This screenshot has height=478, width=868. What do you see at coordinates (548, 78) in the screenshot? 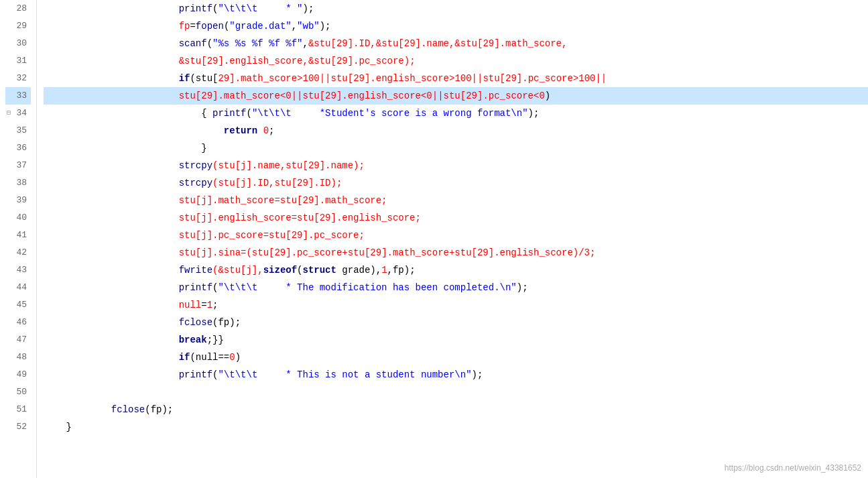
I see `token: ].pc_score>` at bounding box center [548, 78].